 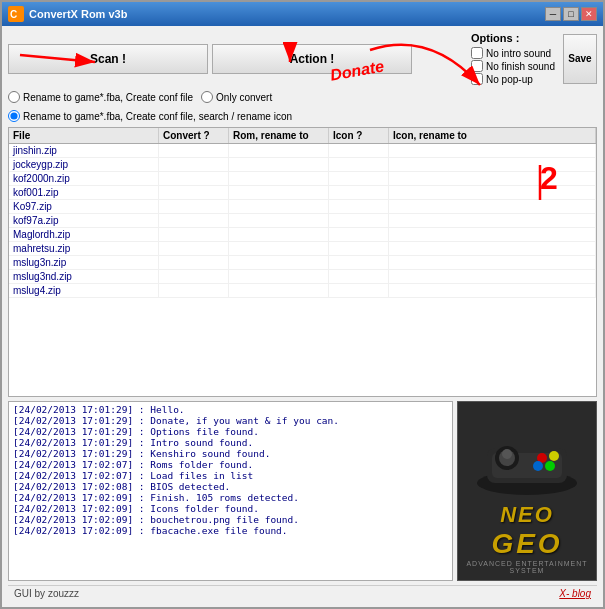 I want to click on options-checkboxes: Options : No intro sound No finish sound…, so click(x=513, y=58).